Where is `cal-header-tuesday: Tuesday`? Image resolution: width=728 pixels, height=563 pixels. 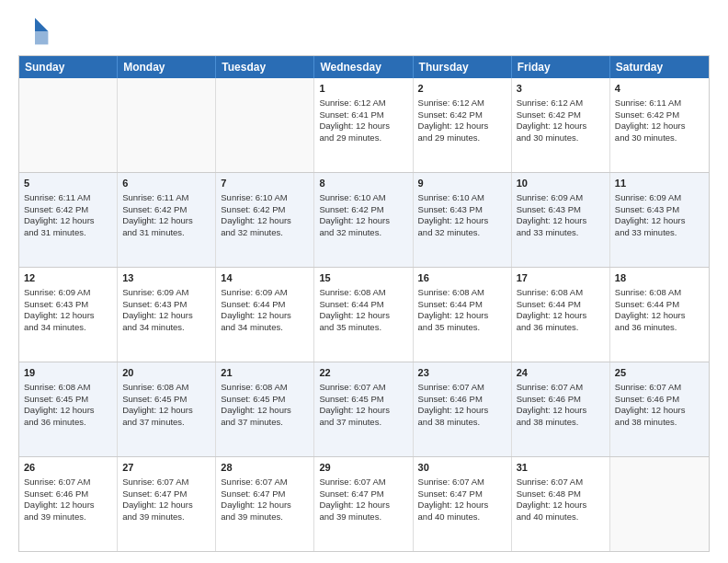
cal-header-tuesday: Tuesday is located at coordinates (265, 67).